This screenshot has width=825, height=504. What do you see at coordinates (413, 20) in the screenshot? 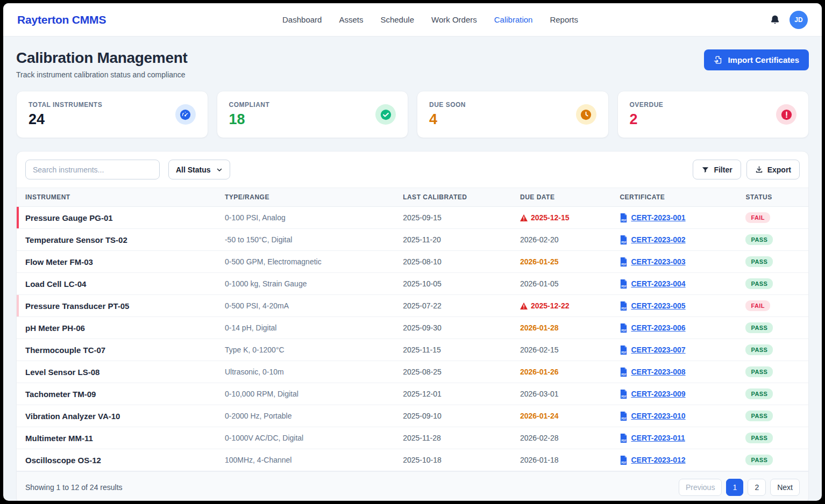
I see `top-navigation-bar: Rayterton CMMS DashboardAssetsScheduleWo…` at bounding box center [413, 20].